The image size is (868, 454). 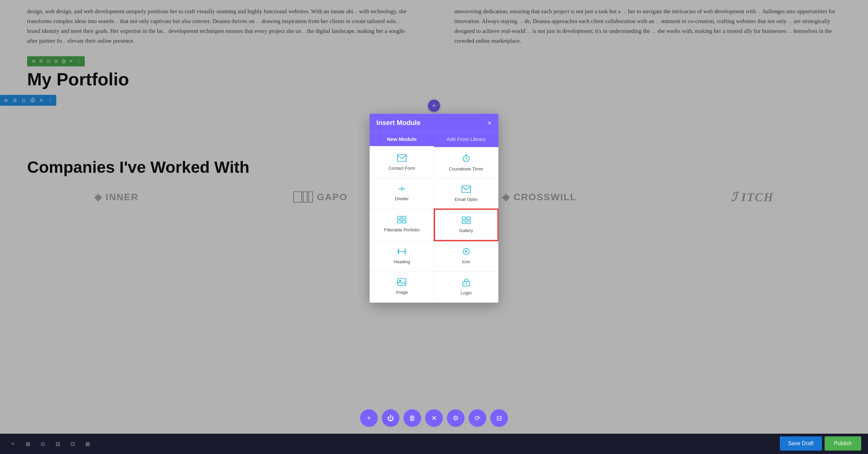 What do you see at coordinates (843, 443) in the screenshot?
I see `publish-button: Publish` at bounding box center [843, 443].